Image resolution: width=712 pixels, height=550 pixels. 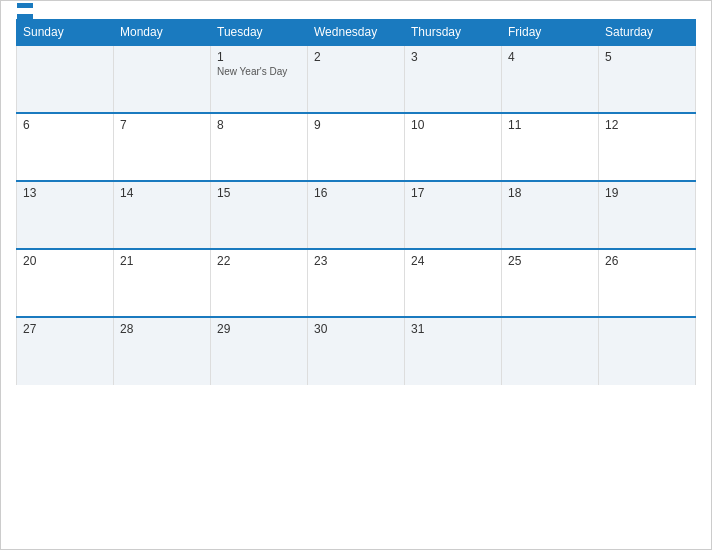 I want to click on calendar-day-cell: 23, so click(x=356, y=283).